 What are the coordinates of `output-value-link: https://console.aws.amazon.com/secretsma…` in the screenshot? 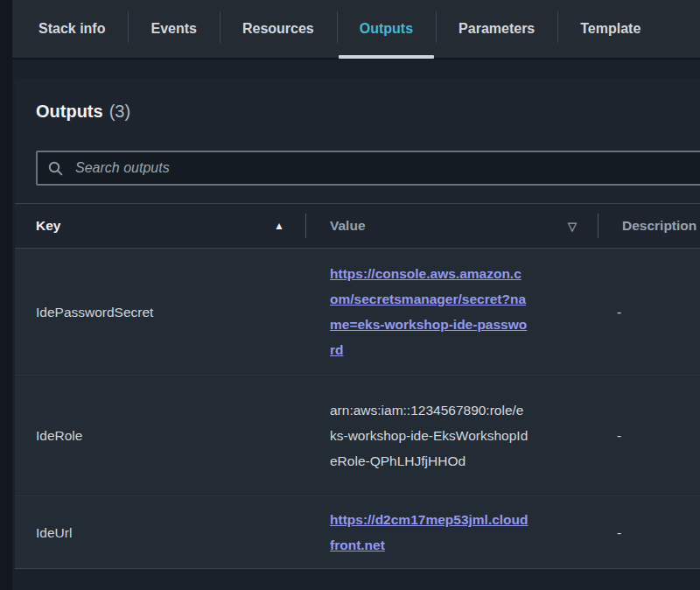 It's located at (430, 312).